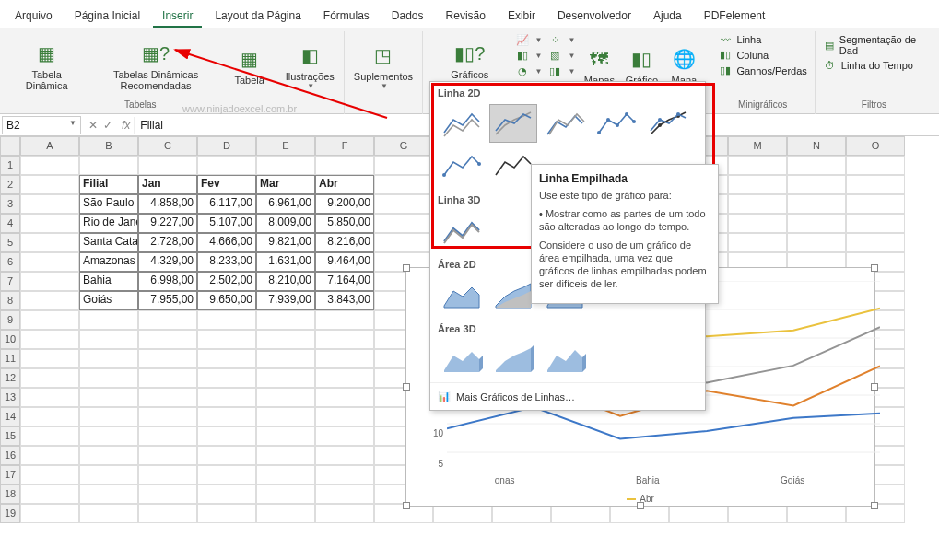 Image resolution: width=939 pixels, height=560 pixels. What do you see at coordinates (286, 300) in the screenshot?
I see `cell: 7.939,00` at bounding box center [286, 300].